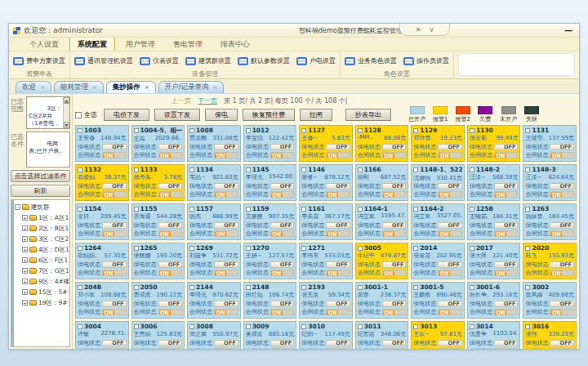 The width and height of the screenshot is (588, 366). Describe the element at coordinates (438, 144) in the screenshot. I see `meter-card: 1129郑诗雪.19.23元保电状态OFF合闸状态ON` at that location.